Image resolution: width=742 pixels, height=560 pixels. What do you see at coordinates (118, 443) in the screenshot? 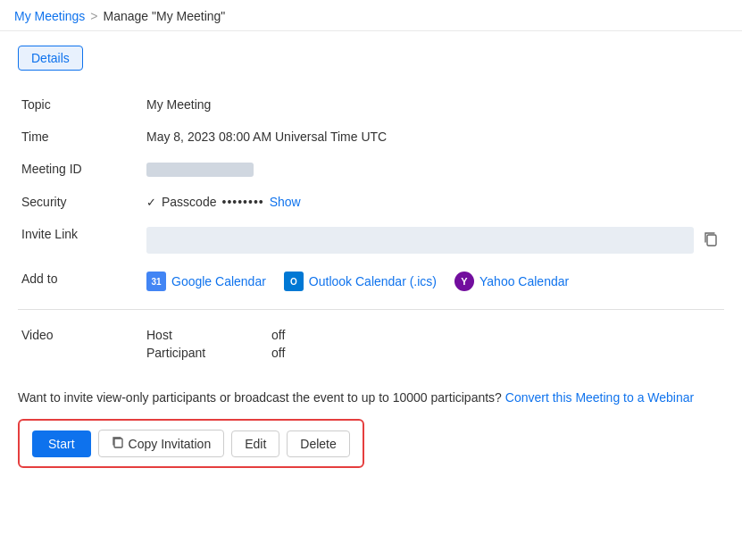
I see `copy-invitation-icon` at bounding box center [118, 443].